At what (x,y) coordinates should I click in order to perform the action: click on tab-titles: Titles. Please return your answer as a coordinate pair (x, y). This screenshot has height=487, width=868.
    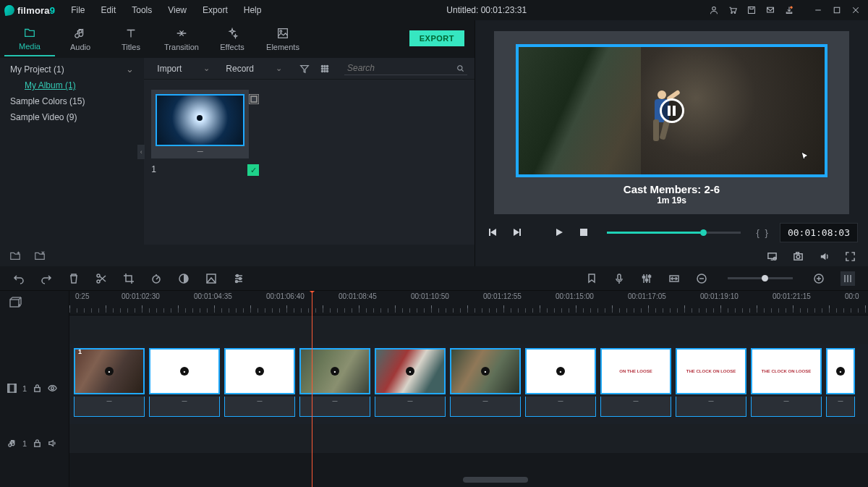
    Looking at the image, I should click on (131, 39).